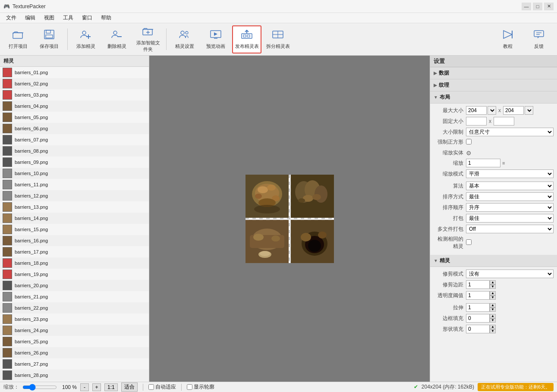 The width and height of the screenshot is (557, 392). I want to click on list-item: barriers_09.png, so click(74, 162).